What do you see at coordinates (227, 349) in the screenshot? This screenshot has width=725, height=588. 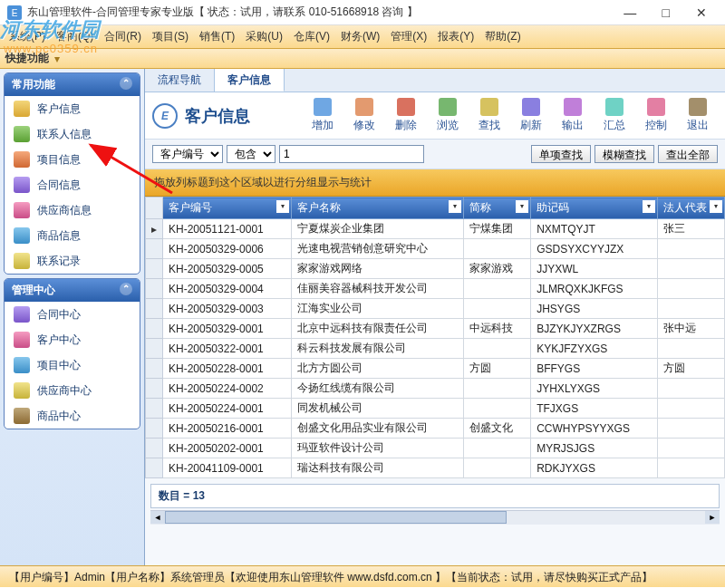 I see `table-cell: KH-20050322-0001` at bounding box center [227, 349].